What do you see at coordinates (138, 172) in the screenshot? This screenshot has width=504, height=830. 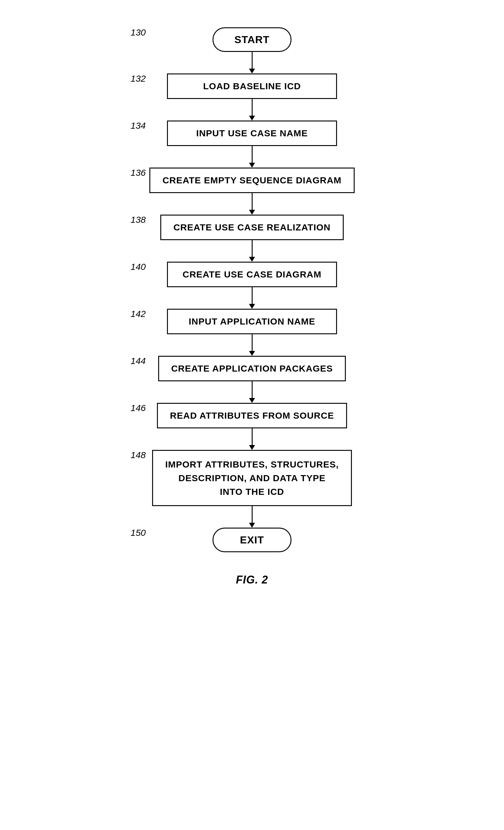 I see `ref-136: 136` at bounding box center [138, 172].